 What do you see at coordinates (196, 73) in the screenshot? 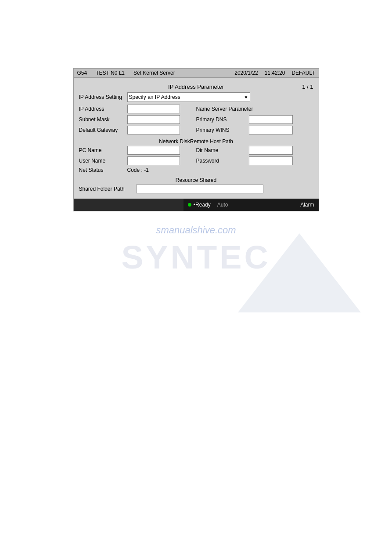
I see `title-bar: G54 TEST N0 L1 Set Kernel Server 2020/1/…` at bounding box center [196, 73].